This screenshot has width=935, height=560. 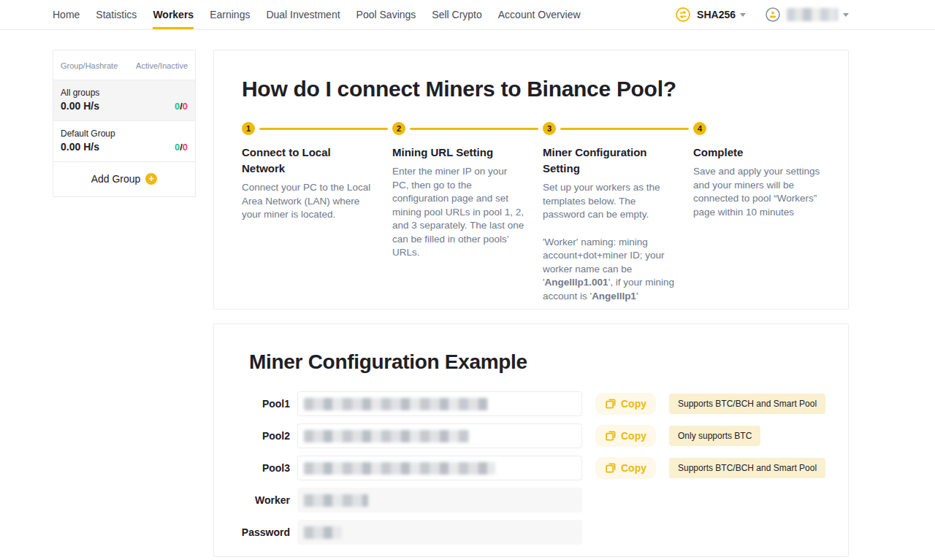 What do you see at coordinates (806, 15) in the screenshot?
I see `account-selector` at bounding box center [806, 15].